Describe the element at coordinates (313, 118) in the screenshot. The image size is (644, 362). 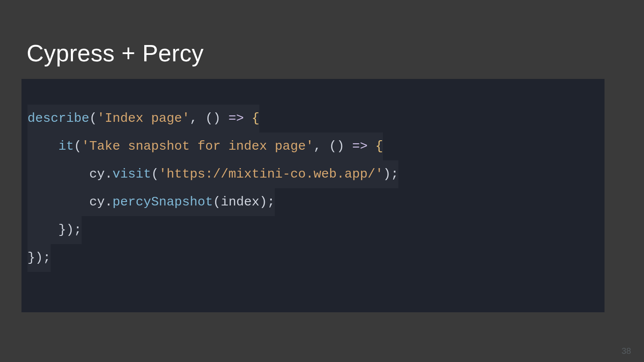
I see `code-line: describe('Index page', () => {` at that location.